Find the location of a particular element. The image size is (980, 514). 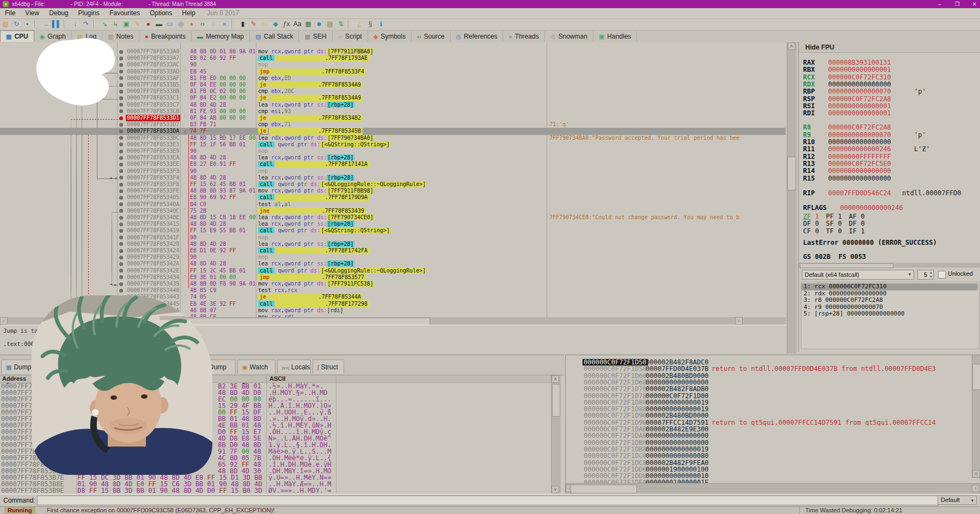

stack-row: 000000C0F72F1D5800007FFD0D4E037Breturn t… is located at coordinates (769, 369).